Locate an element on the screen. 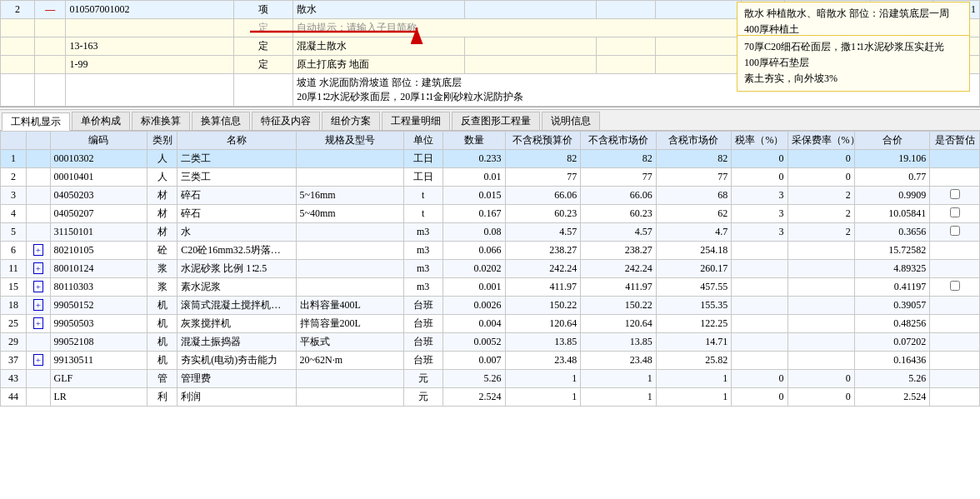  cell-code: 99050152 is located at coordinates (98, 306).